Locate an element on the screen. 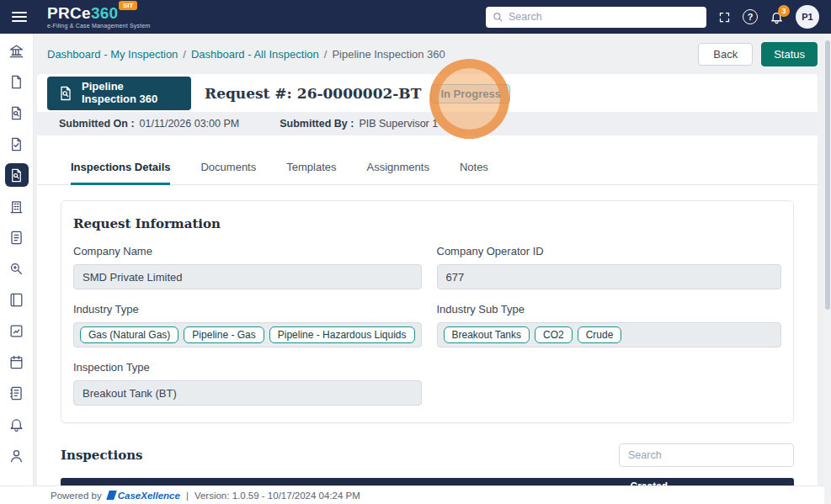  hamburger-menu-icon is located at coordinates (20, 17).